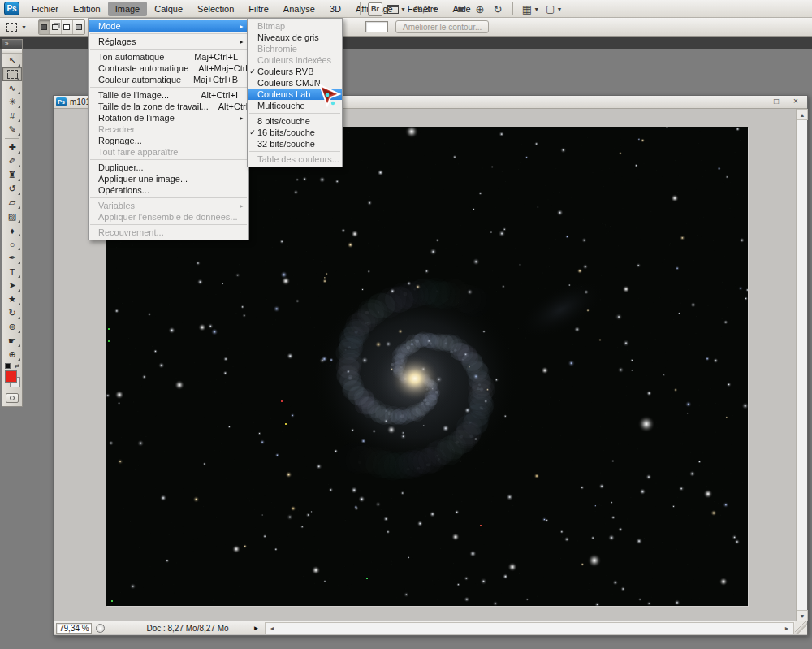  What do you see at coordinates (258, 9) in the screenshot?
I see `menubar-item-filtre: Filtre` at bounding box center [258, 9].